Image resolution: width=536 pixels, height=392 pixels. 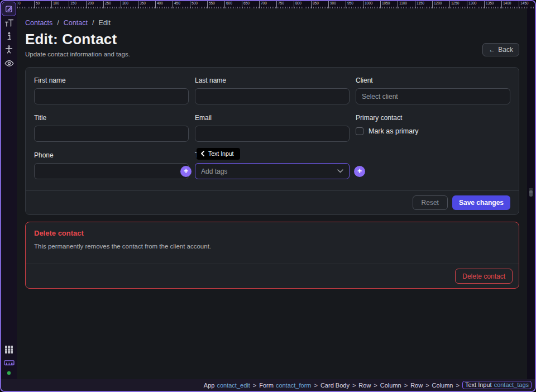 What do you see at coordinates (272, 202) in the screenshot?
I see `form-footer: Reset Save changes` at bounding box center [272, 202].